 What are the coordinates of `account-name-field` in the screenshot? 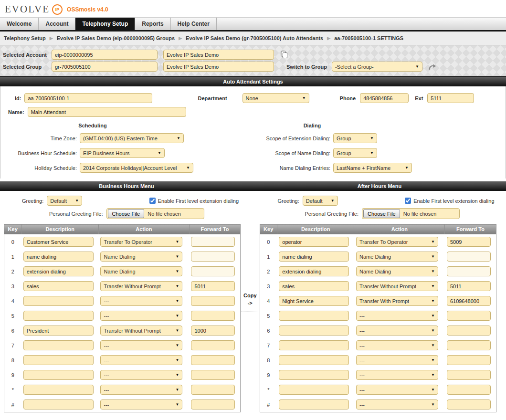 It's located at (219, 54).